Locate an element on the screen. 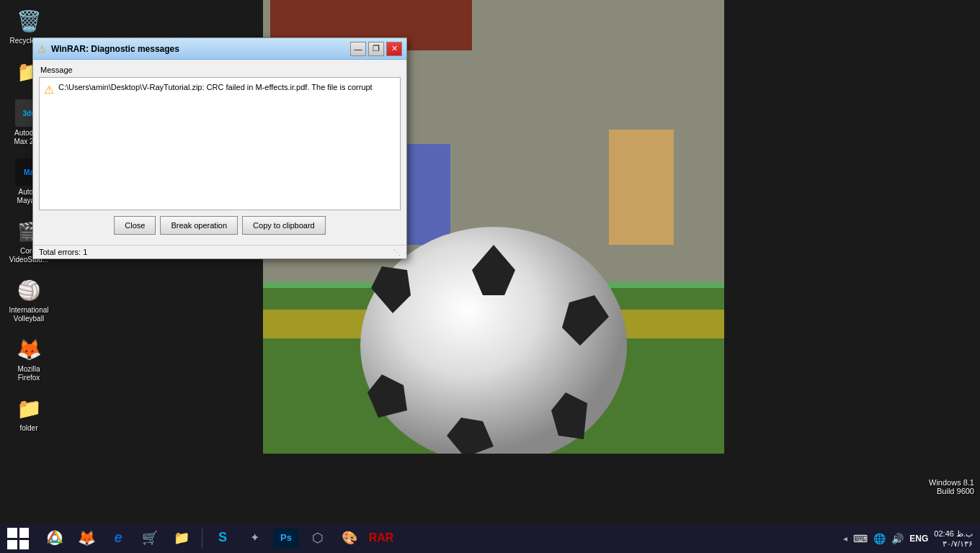 The width and height of the screenshot is (980, 553). firefox-label: MozillaFirefox is located at coordinates (29, 374).